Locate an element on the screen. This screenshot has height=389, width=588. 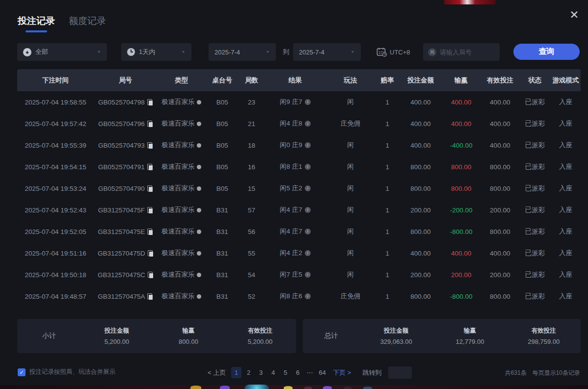
cell-valid-bet: 200.00 is located at coordinates (500, 275).